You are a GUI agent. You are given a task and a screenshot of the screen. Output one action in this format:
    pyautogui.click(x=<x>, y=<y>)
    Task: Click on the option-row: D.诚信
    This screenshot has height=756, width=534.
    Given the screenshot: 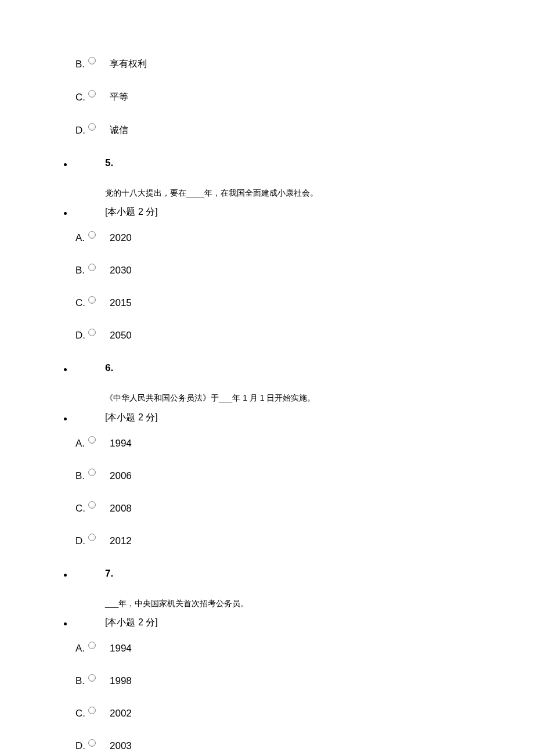 What is the action you would take?
    pyautogui.click(x=267, y=130)
    